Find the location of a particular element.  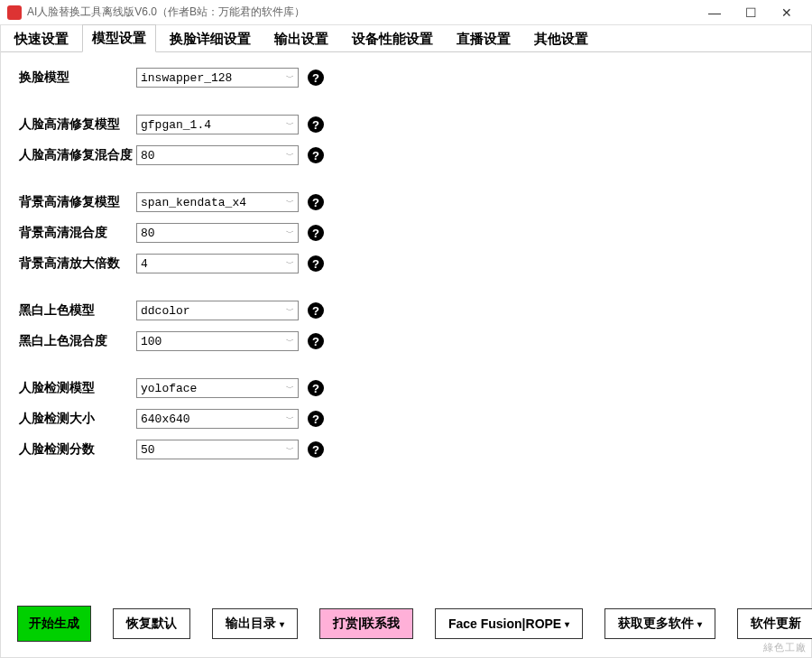

window-controls: — ☐ ✕ is located at coordinates (751, 13).